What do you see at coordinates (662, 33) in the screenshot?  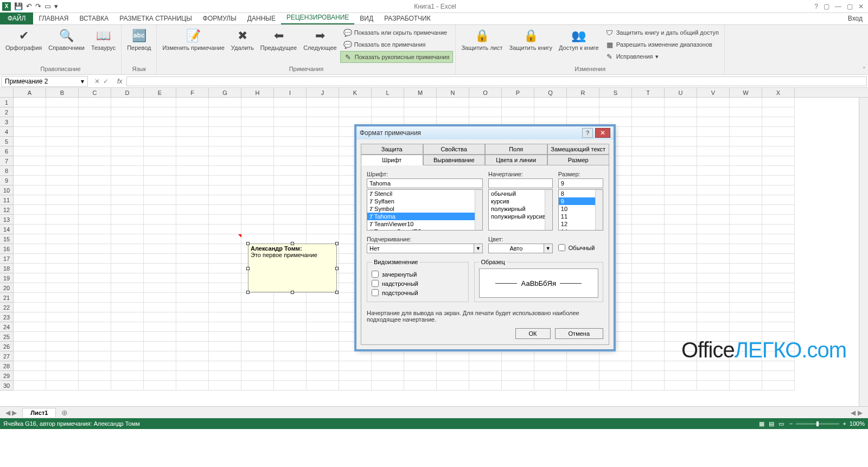 I see `protect-share-button: 🛡Защитить книгу и дать общий доступ` at bounding box center [662, 33].